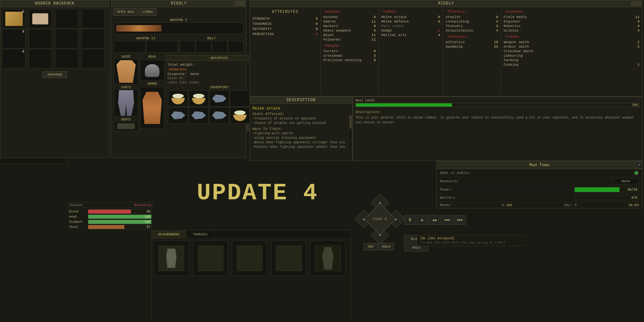  Describe the element at coordinates (126, 103) in the screenshot. I see `pants-slot` at that location.